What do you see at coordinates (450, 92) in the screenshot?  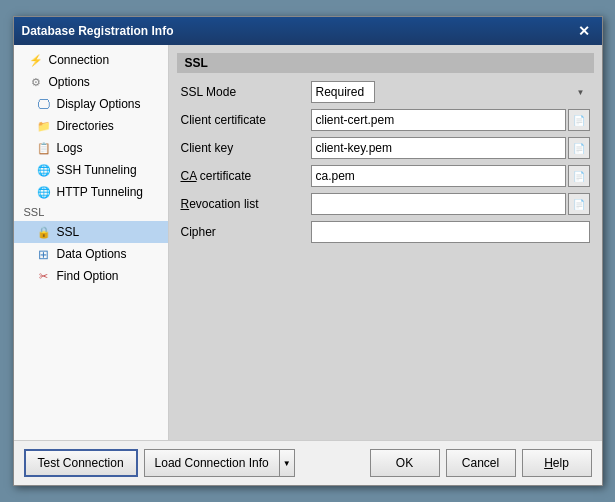 I see `ssl-mode-select-wrapper: Disabled Allow Prefer Required Verify-CA…` at bounding box center [450, 92].